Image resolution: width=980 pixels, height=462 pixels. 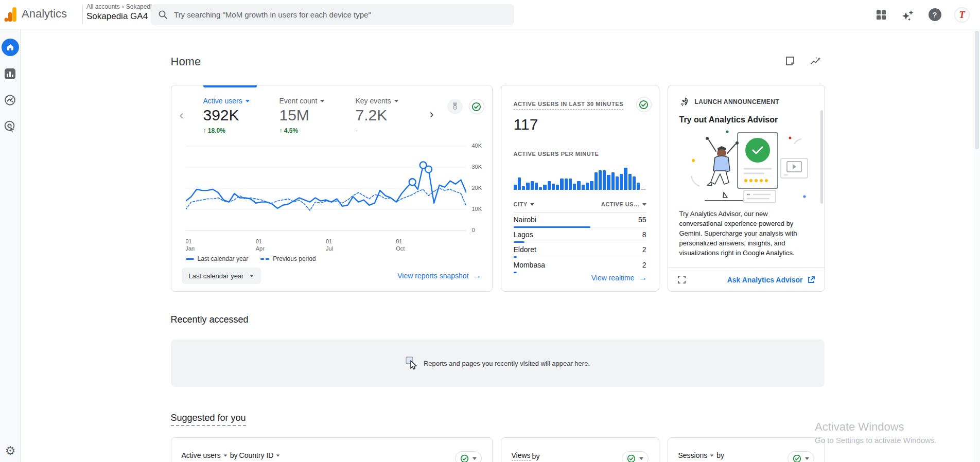 What do you see at coordinates (103, 7) in the screenshot?
I see `breadcrumb-account: All accounts` at bounding box center [103, 7].